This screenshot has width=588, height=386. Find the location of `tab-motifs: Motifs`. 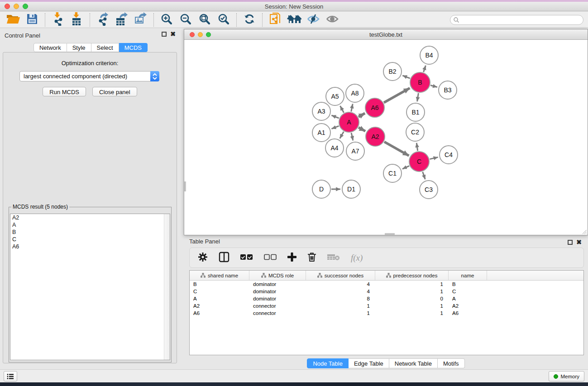

tab-motifs: Motifs is located at coordinates (451, 363).